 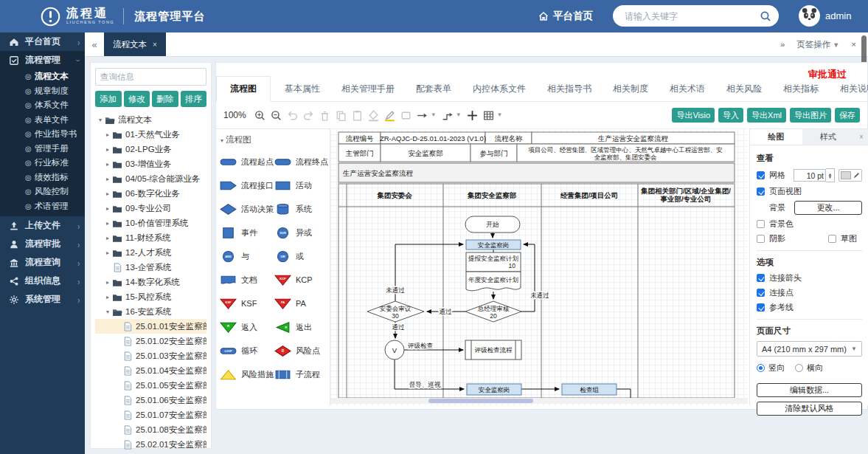 What do you see at coordinates (373, 115) in the screenshot?
I see `fill-color-icon` at bounding box center [373, 115].